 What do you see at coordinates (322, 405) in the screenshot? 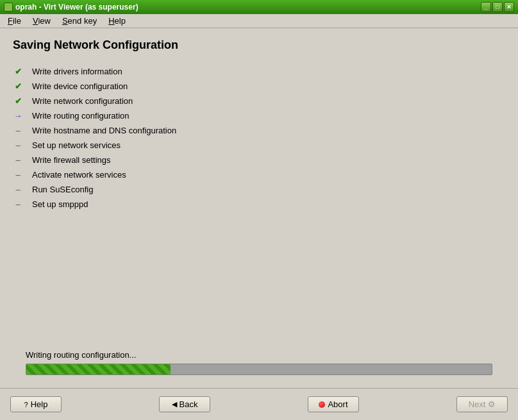
I see `abort-icon` at bounding box center [322, 405].